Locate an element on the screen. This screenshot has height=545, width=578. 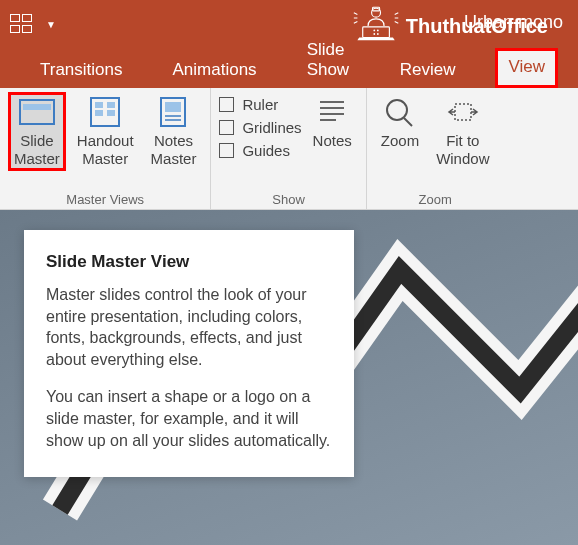
handout-master-icon is located at coordinates (105, 112).